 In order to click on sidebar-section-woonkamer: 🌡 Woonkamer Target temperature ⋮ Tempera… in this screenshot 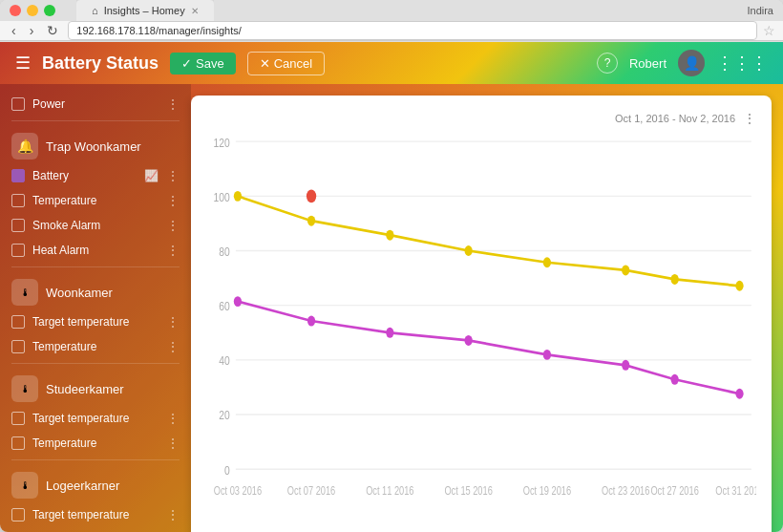, I will do `click(95, 315)`.